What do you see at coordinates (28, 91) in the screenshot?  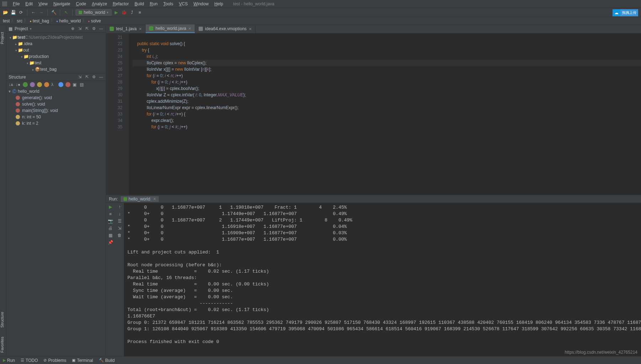 I see `structure-class: hello_world` at bounding box center [28, 91].